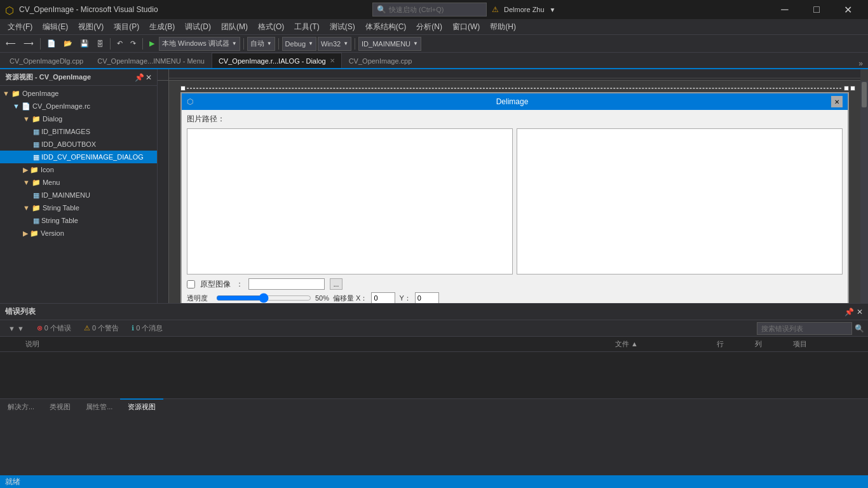 Image resolution: width=868 pixels, height=488 pixels. I want to click on tree-label-rc: CV_OpenImage.rc, so click(61, 106).